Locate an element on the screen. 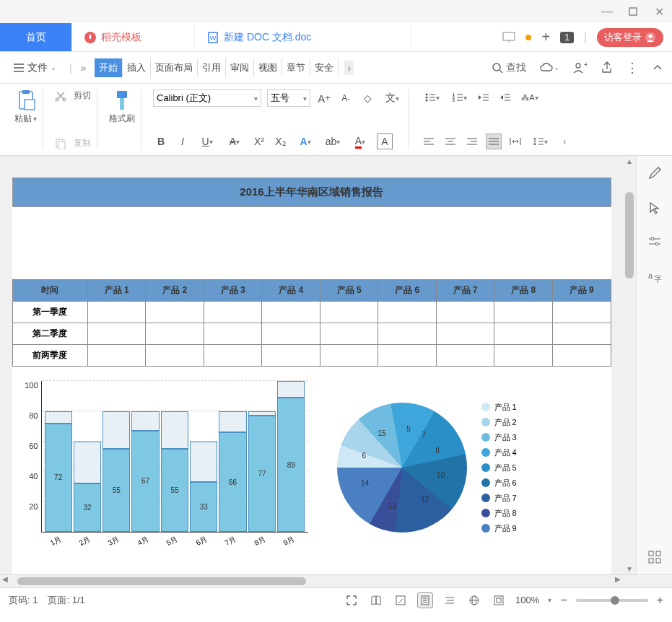 The width and height of the screenshot is (672, 622). superscript-button: X² is located at coordinates (259, 141).